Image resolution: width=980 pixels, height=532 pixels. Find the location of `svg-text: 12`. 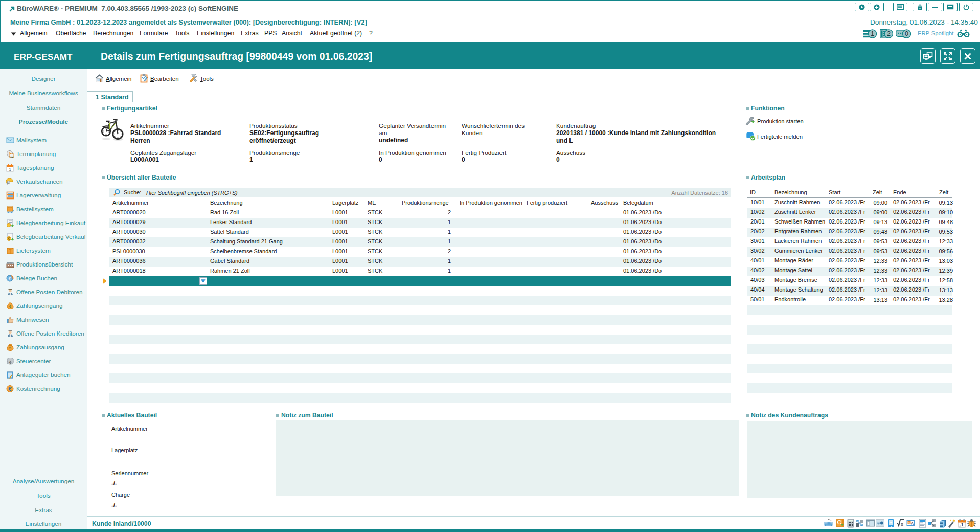

svg-text: 12 is located at coordinates (12, 157).